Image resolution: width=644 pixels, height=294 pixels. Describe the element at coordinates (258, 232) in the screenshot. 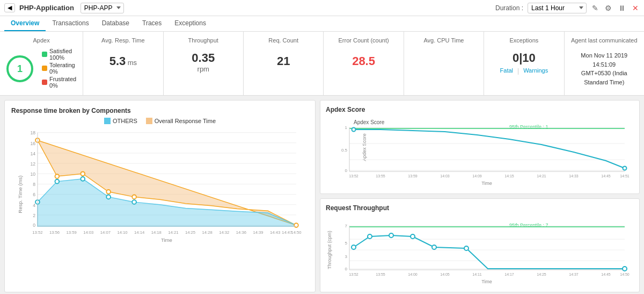

I see `svg-text: 14:39` at that location.